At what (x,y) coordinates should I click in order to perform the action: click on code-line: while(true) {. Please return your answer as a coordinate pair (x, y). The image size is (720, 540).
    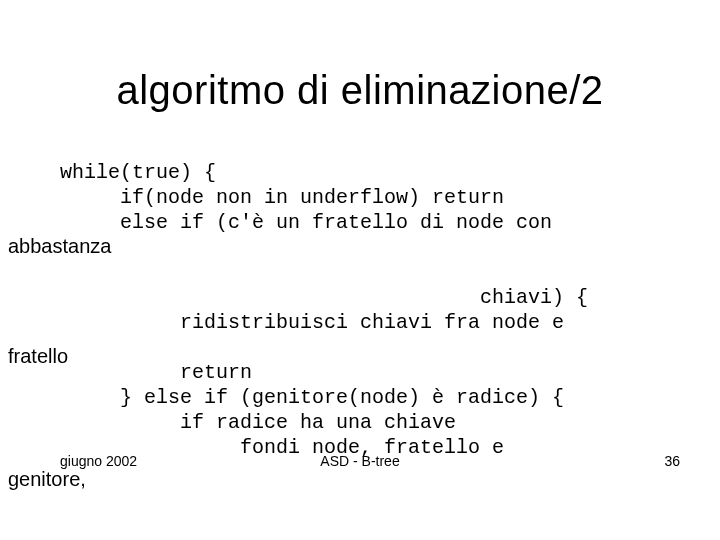
    Looking at the image, I should click on (108, 172).